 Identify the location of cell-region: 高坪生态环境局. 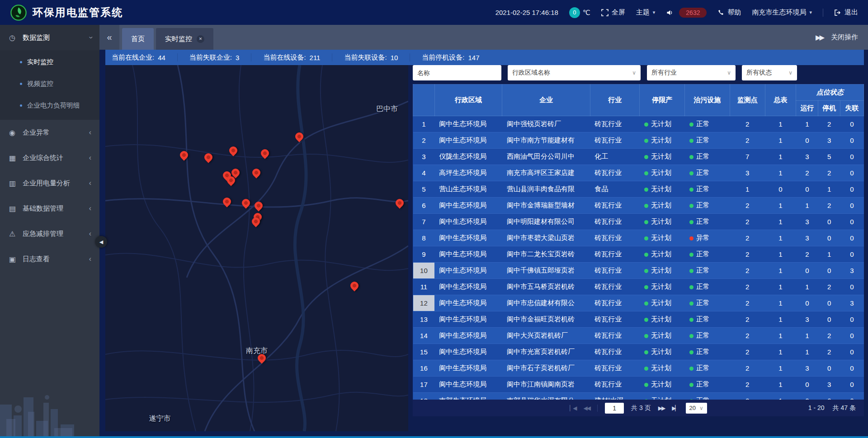
(468, 173).